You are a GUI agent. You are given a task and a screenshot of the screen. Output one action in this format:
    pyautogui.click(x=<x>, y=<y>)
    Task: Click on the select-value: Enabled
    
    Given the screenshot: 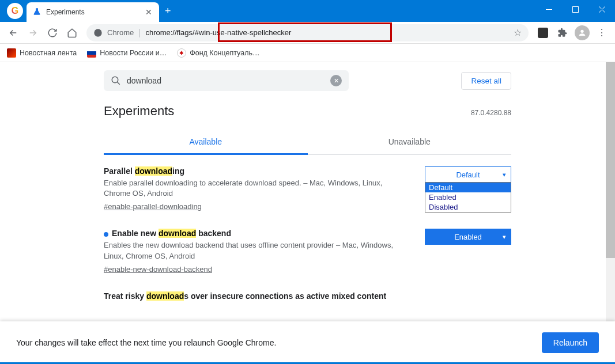 What is the action you would take?
    pyautogui.click(x=468, y=237)
    